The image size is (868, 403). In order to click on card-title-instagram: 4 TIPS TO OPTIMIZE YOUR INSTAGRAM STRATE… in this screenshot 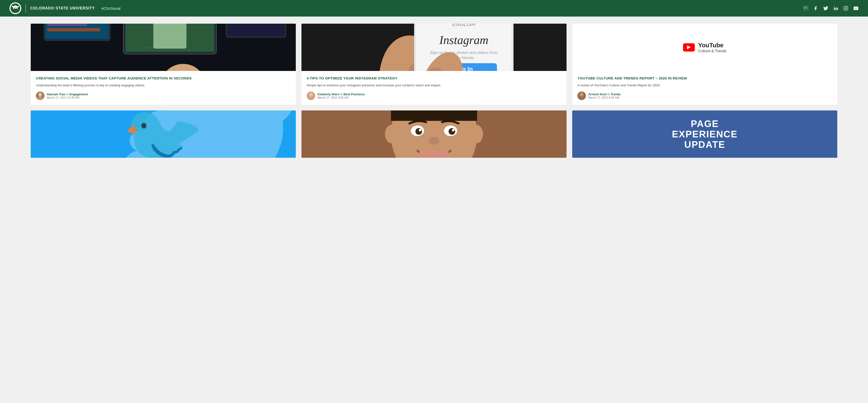, I will do `click(434, 78)`.